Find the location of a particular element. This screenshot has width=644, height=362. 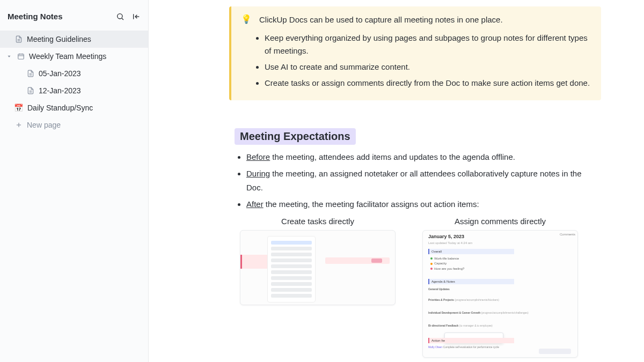

calendar-emoji-icon: 📅 is located at coordinates (18, 108).